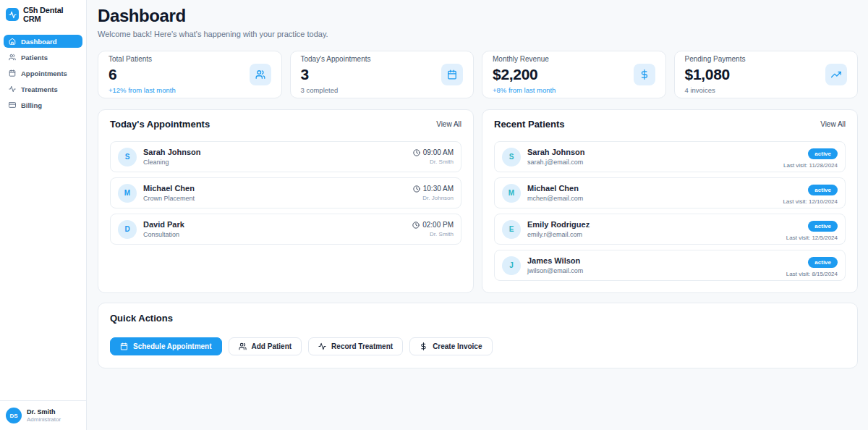 Image resolution: width=868 pixels, height=430 pixels. What do you see at coordinates (336, 59) in the screenshot?
I see `stat-label: Today's Appointments` at bounding box center [336, 59].